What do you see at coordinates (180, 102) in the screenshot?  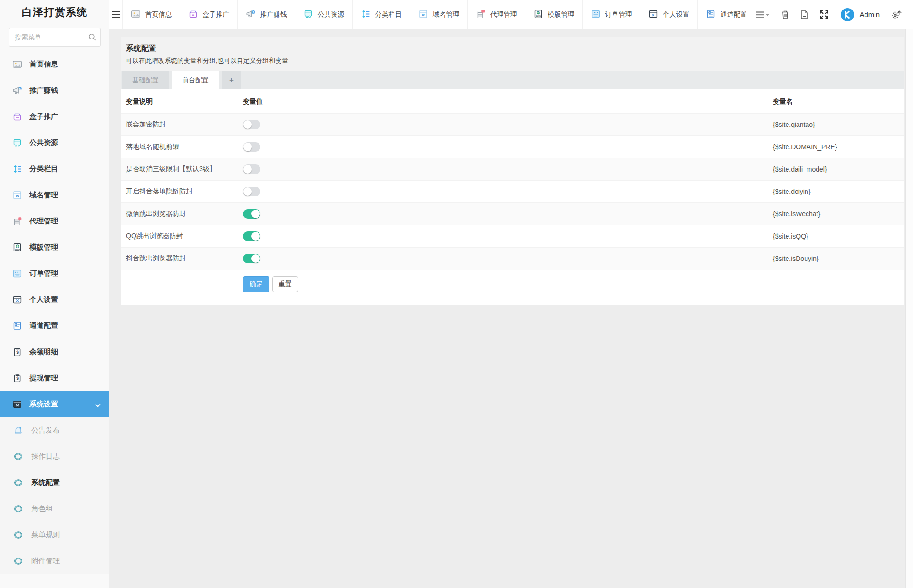 I see `col-header-label: 变量说明` at bounding box center [180, 102].